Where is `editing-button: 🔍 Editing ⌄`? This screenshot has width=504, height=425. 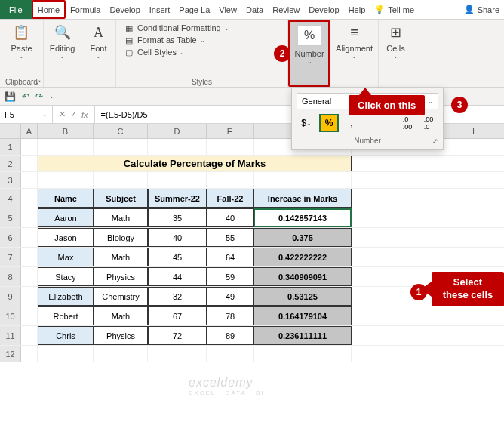
editing-button: 🔍 Editing ⌄ is located at coordinates (63, 41).